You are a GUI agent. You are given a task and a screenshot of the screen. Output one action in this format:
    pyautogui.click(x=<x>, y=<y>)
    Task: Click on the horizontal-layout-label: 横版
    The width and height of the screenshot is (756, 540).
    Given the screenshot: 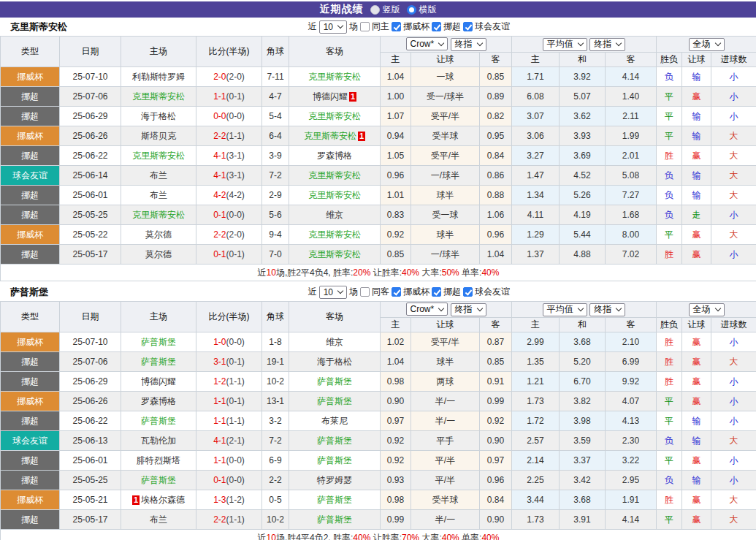 What is the action you would take?
    pyautogui.click(x=428, y=10)
    